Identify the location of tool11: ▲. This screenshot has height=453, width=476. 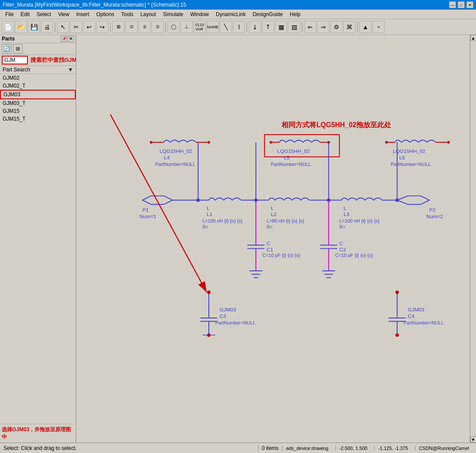
(365, 27).